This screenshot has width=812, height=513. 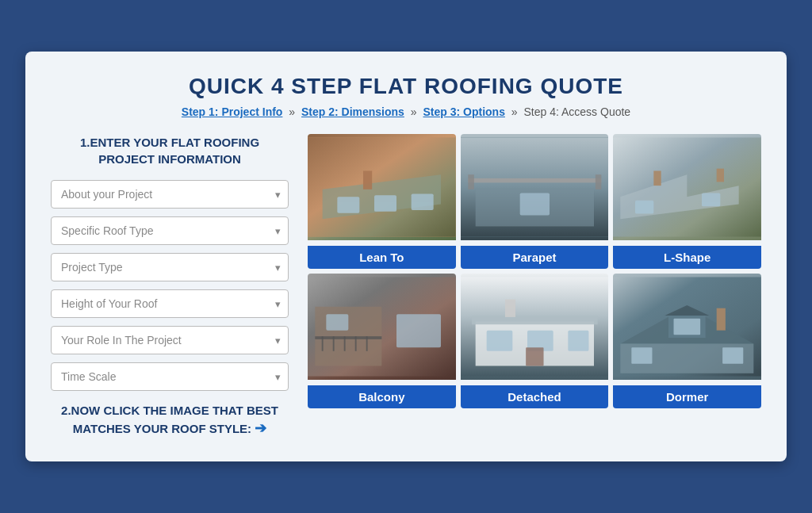 I want to click on height-select: Height of Your Roof, so click(x=170, y=304).